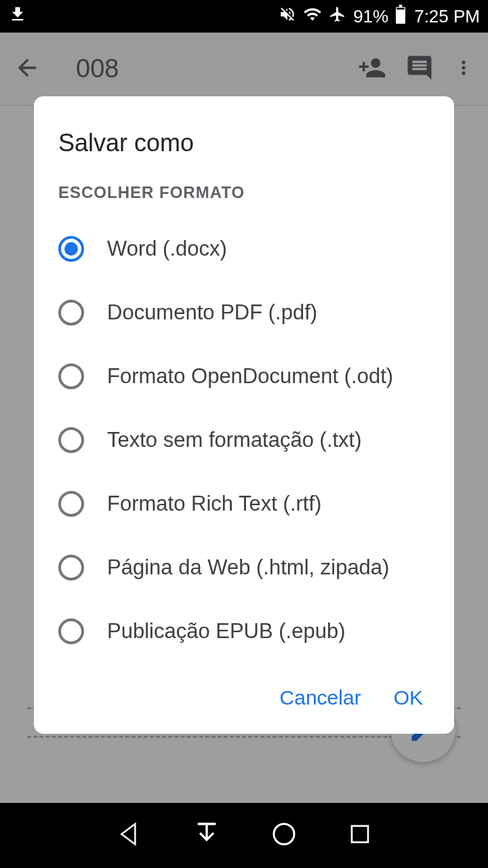  What do you see at coordinates (244, 504) in the screenshot?
I see `format-option: Formato Rich Text (.rtf)` at bounding box center [244, 504].